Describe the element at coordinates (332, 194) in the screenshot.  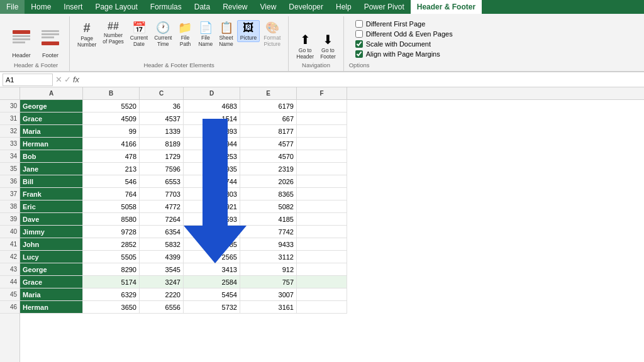
I see `table-row: Frank764770373038365` at that location.